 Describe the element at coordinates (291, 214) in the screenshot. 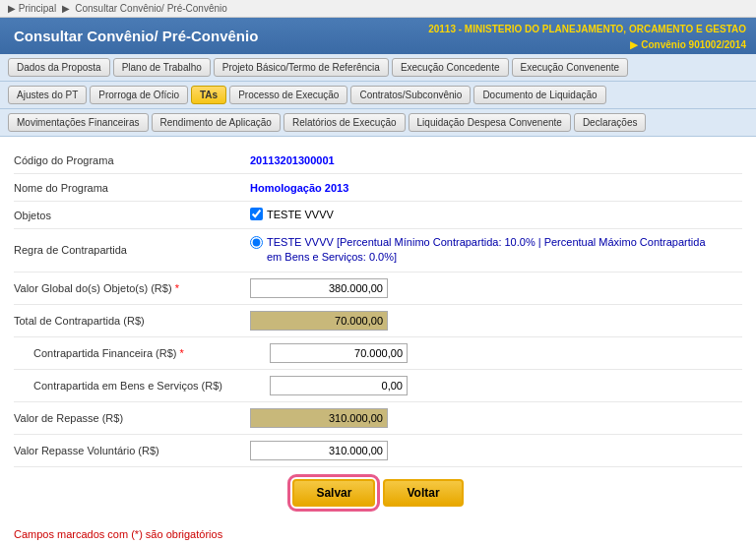

I see `value-objetos: TESTE VVVV` at that location.